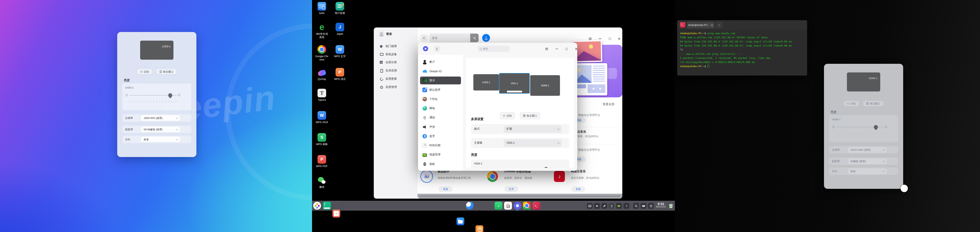  What do you see at coordinates (460, 221) in the screenshot?
I see `file-manager-icon` at bounding box center [460, 221].